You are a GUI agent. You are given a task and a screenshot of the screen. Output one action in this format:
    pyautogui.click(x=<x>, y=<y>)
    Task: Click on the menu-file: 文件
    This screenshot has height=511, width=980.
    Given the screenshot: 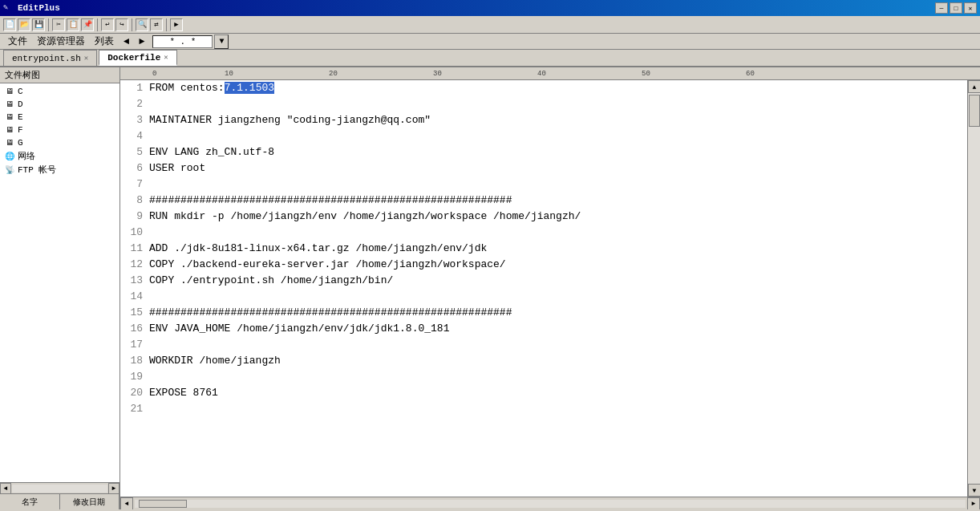 What is the action you would take?
    pyautogui.click(x=18, y=42)
    